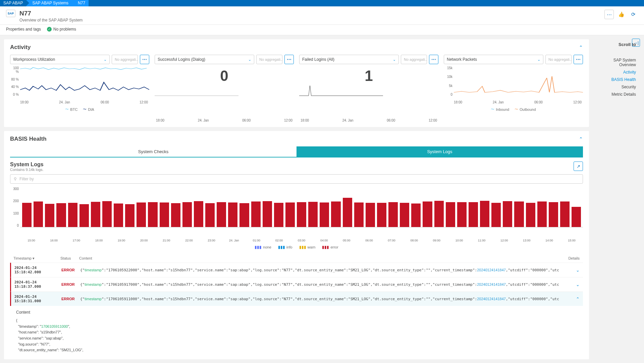  What do you see at coordinates (513, 89) in the screenshot?
I see `activity-card-3: Network Packets⌄No aggregati...⋯15k10k5k…` at bounding box center [513, 89].